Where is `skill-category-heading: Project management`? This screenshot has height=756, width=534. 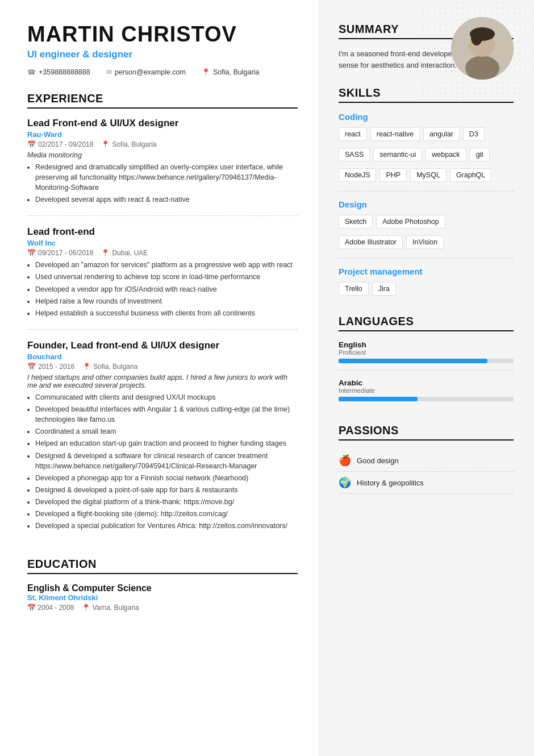
skill-category-heading: Project management is located at coordinates (426, 272).